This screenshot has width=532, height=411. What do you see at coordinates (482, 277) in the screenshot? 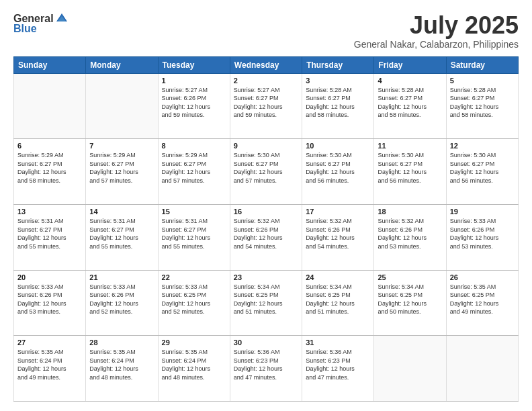
I see `day-number: 26` at bounding box center [482, 277].